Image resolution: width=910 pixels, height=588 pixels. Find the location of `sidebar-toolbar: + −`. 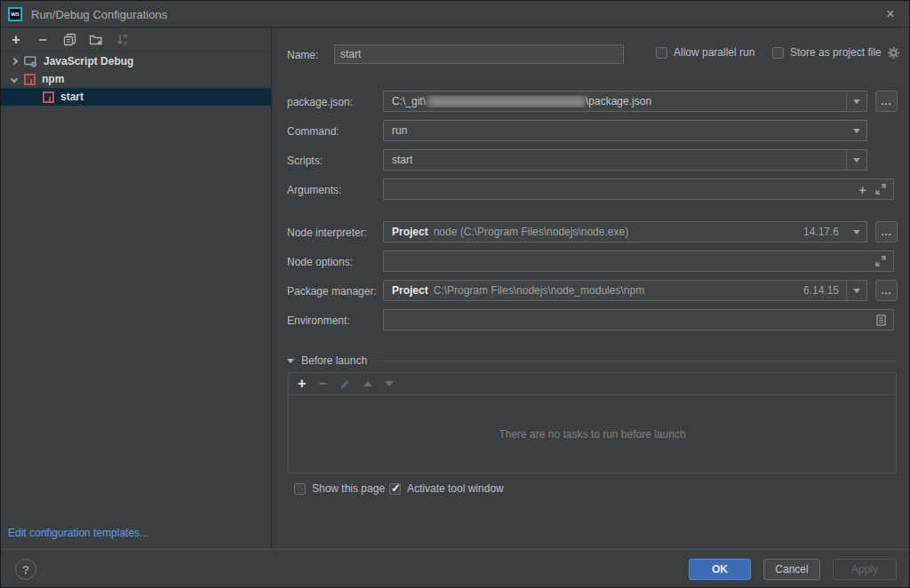

sidebar-toolbar: + − is located at coordinates (136, 40).